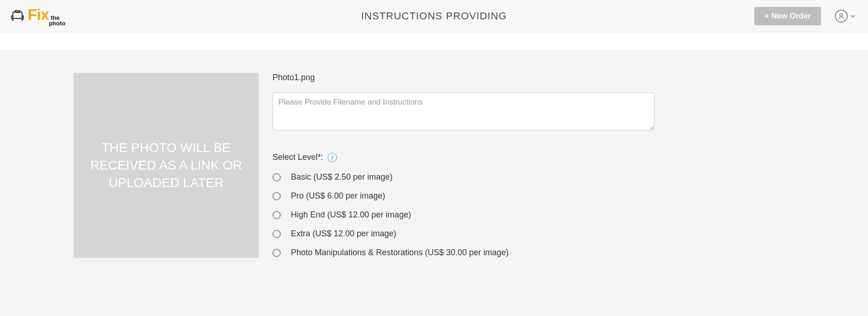 The image size is (868, 316). Describe the element at coordinates (788, 16) in the screenshot. I see `new-order-button: + New Order` at that location.